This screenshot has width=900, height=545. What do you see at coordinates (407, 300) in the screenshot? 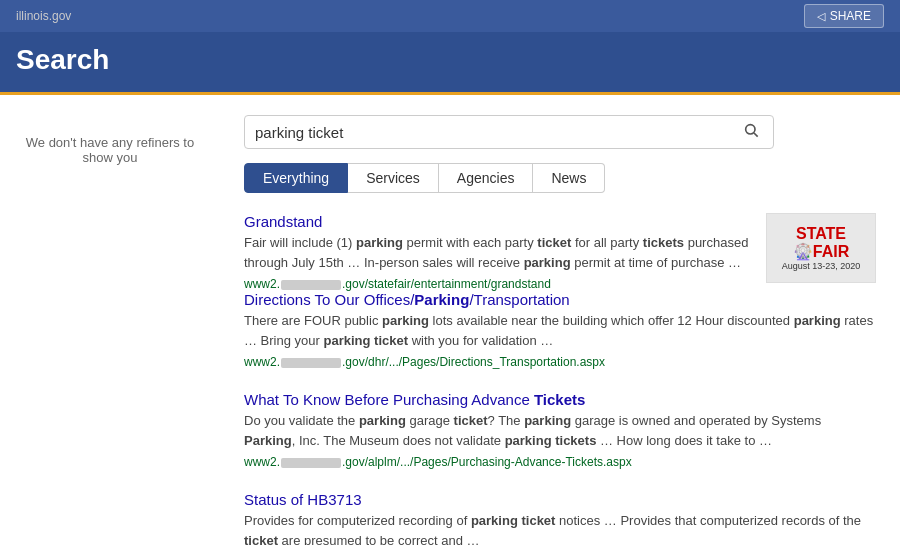
I see `result-title-directions: Directions To Our Offices/Parking/Transp…` at bounding box center [407, 300].